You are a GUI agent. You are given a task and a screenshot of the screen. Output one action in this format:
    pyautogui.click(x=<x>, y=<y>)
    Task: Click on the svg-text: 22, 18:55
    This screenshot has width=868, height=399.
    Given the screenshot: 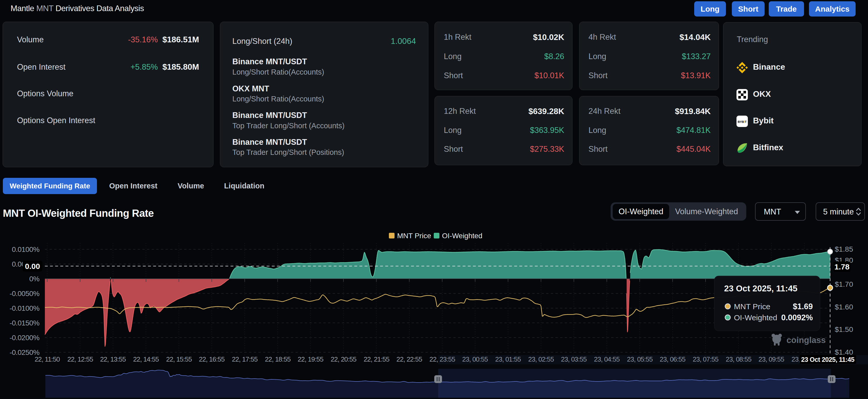 What is the action you would take?
    pyautogui.click(x=278, y=360)
    